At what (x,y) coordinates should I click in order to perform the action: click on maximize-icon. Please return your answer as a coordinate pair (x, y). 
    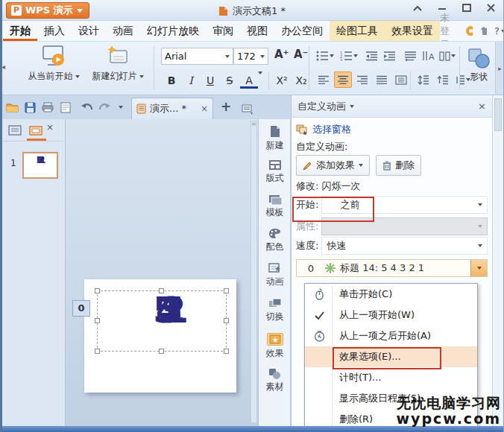
    Looking at the image, I should click on (467, 7).